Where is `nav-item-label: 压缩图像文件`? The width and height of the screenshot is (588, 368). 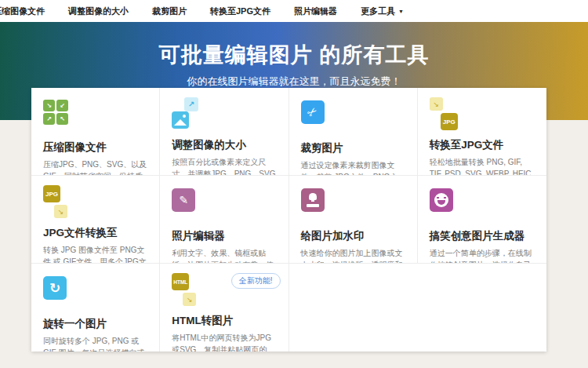 nav-item-label: 压缩图像文件 is located at coordinates (22, 11).